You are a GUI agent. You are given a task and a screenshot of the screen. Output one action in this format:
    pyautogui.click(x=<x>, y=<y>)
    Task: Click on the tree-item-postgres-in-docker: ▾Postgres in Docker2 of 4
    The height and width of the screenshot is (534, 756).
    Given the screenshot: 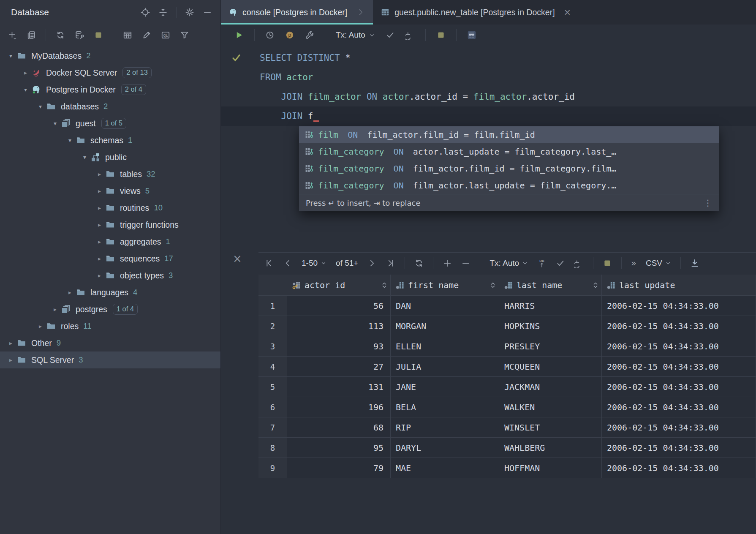 What is the action you would take?
    pyautogui.click(x=110, y=90)
    